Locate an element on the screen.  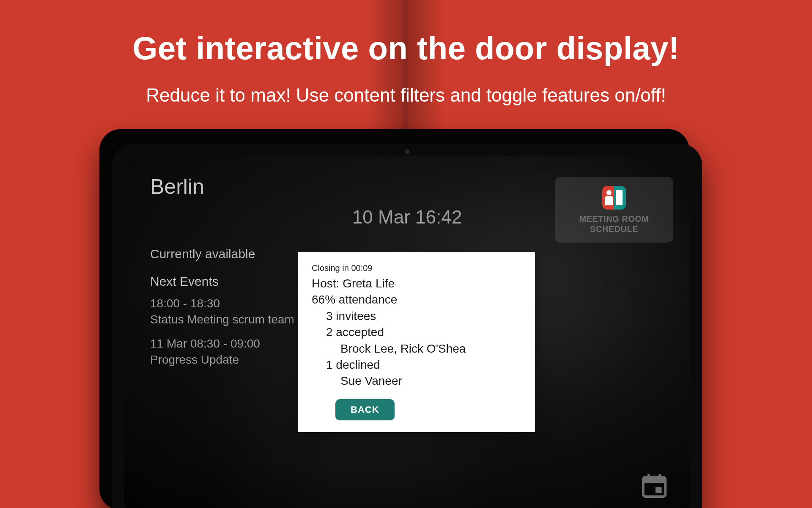
popup-countdown: Closing in 00:09 is located at coordinates (417, 268).